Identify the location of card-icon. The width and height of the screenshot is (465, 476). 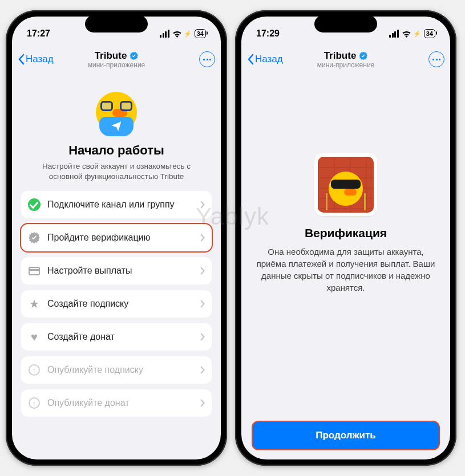
(34, 271).